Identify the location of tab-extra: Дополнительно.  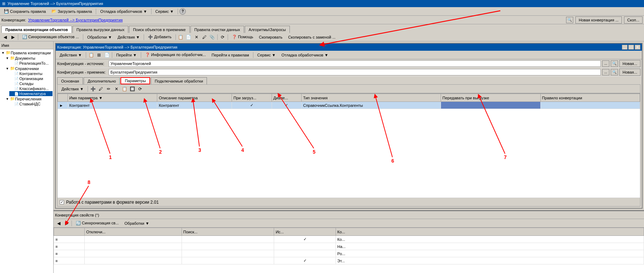
(101, 81).